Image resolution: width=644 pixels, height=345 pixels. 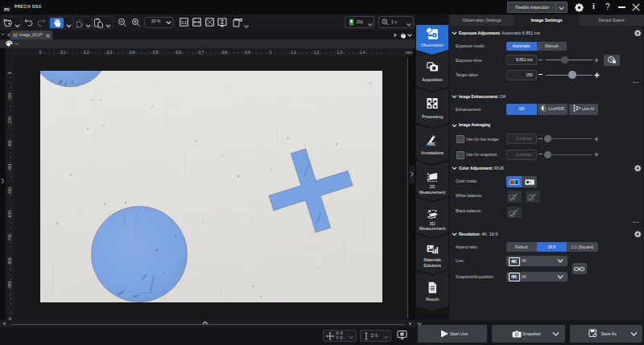 I want to click on svg-text: 0,2, so click(x=87, y=53).